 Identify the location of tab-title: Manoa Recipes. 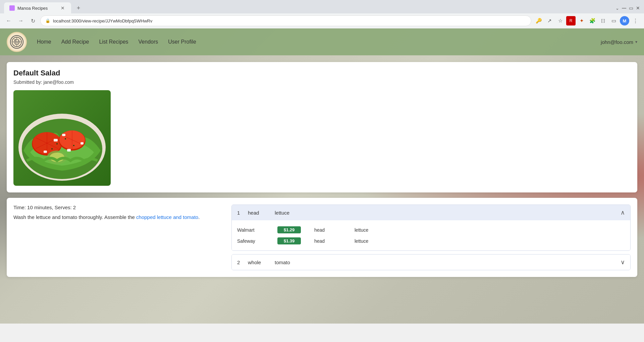
(37, 8).